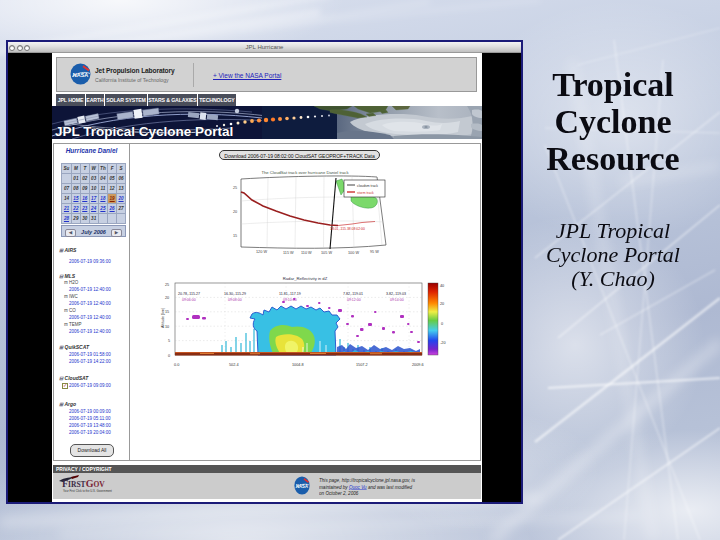 This screenshot has height=540, width=720. What do you see at coordinates (189, 300) in the screenshot?
I see `svg-text: 09:06:00` at bounding box center [189, 300].